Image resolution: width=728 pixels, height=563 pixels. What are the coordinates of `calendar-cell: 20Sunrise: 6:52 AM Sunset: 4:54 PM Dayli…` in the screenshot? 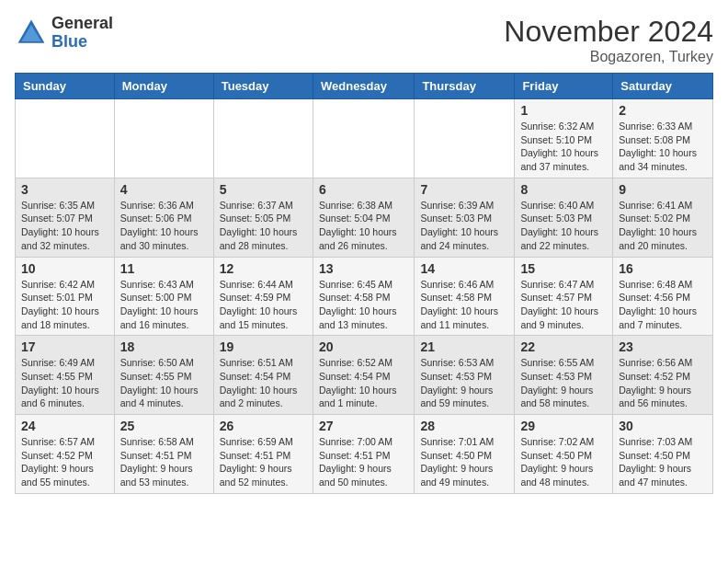 It's located at (363, 375).